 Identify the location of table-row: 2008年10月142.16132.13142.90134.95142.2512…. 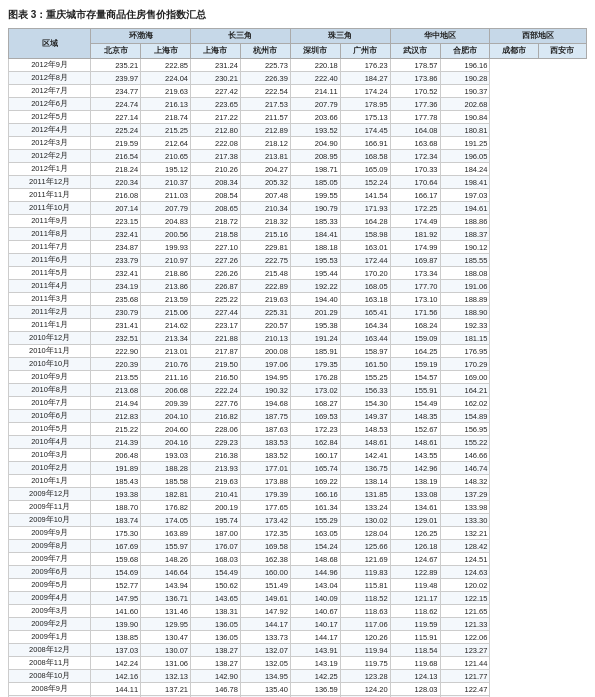
(298, 676).